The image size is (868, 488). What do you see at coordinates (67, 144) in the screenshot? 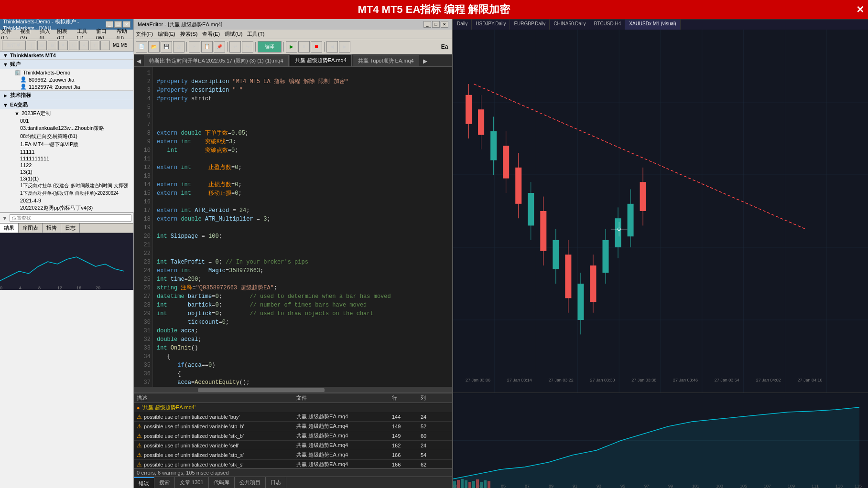
I see `ea-1ea: 1.EA-MT4一键下单VIP版` at bounding box center [67, 144].